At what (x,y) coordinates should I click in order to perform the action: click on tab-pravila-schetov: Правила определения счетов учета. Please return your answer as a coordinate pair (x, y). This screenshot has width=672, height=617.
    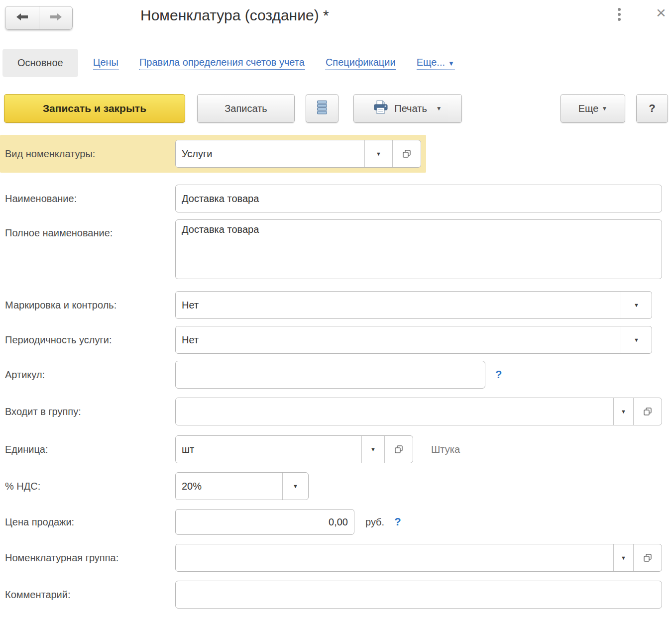
    Looking at the image, I should click on (222, 63).